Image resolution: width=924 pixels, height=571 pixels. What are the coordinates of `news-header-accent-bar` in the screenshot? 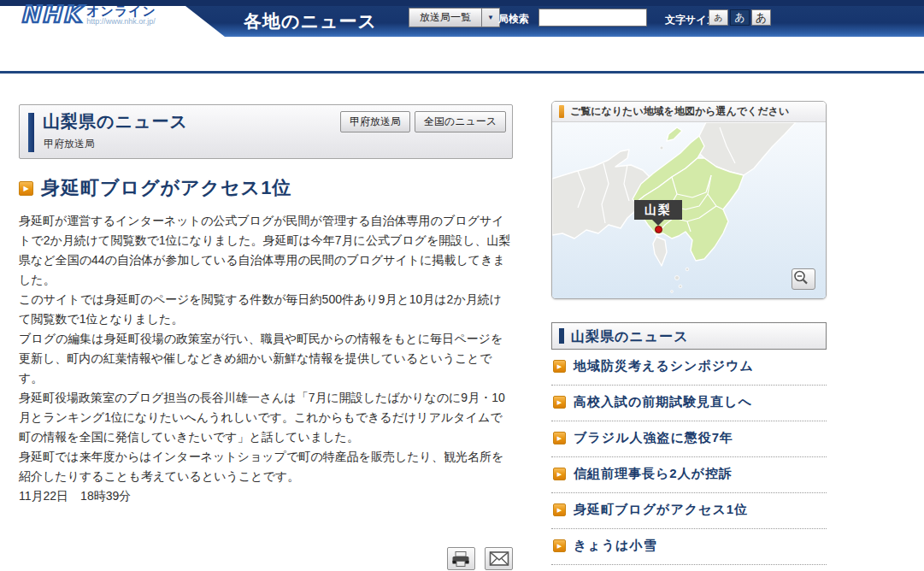 It's located at (562, 336).